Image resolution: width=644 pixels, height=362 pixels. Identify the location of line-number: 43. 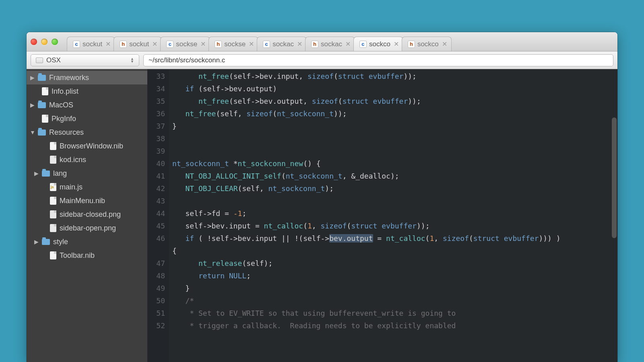
(156, 201).